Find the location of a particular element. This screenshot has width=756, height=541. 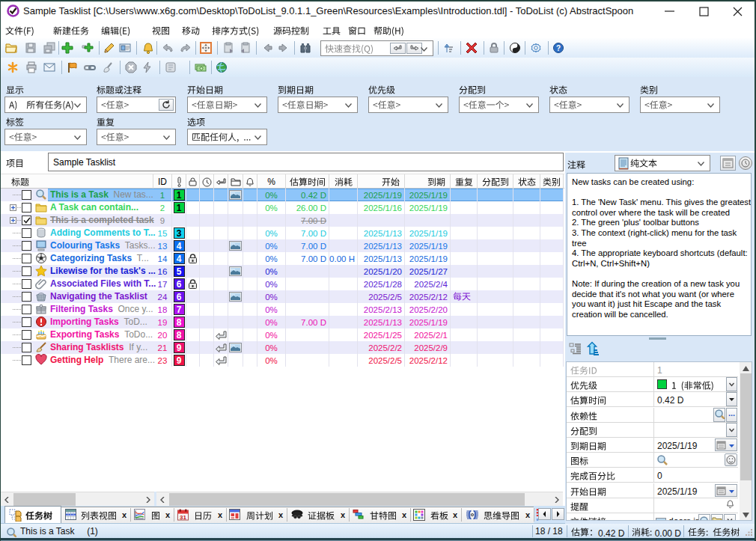

svg-text: 31 is located at coordinates (183, 518).